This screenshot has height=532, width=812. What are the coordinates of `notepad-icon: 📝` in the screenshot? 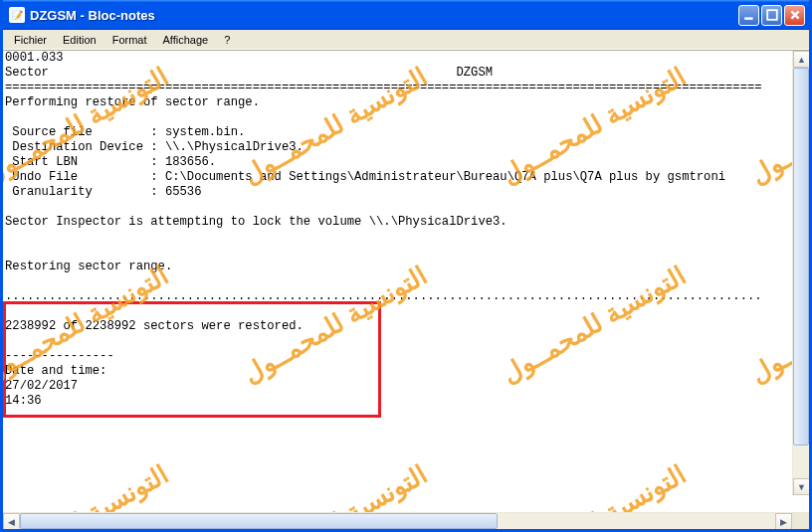 It's located at (17, 15).